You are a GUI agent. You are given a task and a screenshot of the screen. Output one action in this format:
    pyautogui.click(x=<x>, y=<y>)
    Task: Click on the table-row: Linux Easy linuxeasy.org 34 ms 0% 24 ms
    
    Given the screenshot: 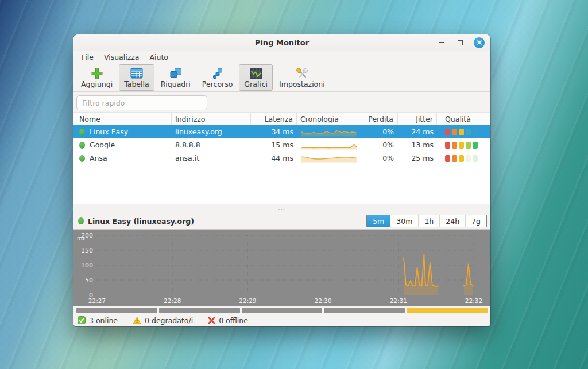 What is the action you would take?
    pyautogui.click(x=282, y=132)
    